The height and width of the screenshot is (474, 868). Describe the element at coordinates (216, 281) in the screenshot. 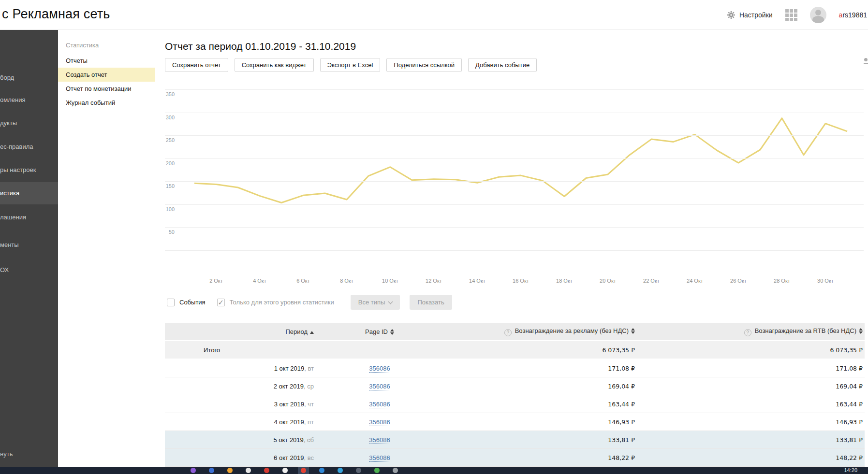

I see `x-axis-label: 2 Окт` at that location.